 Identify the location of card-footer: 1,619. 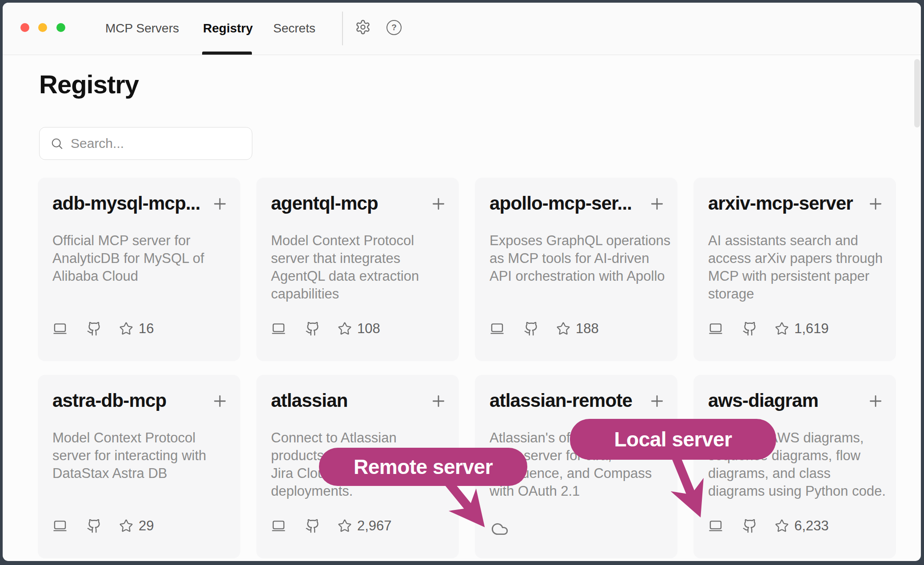
(769, 329).